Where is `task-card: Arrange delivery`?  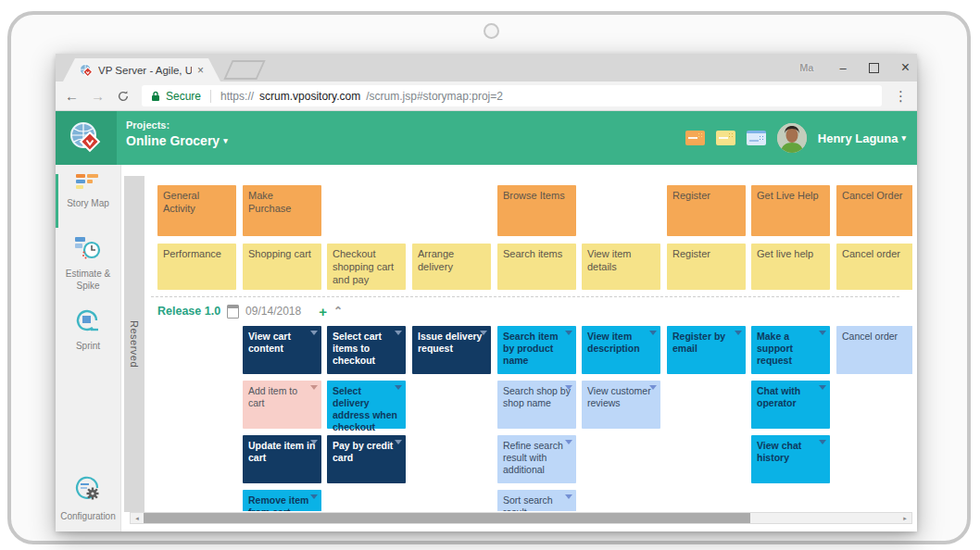
task-card: Arrange delivery is located at coordinates (452, 267).